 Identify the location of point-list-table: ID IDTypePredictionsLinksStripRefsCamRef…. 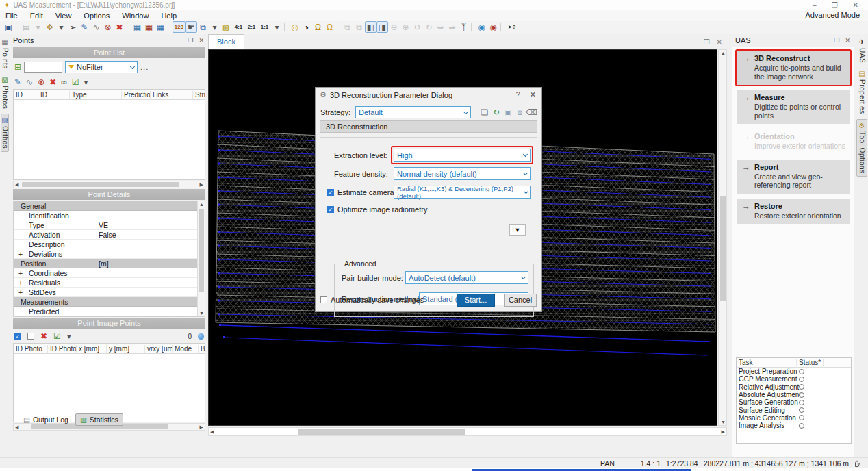
(110, 134).